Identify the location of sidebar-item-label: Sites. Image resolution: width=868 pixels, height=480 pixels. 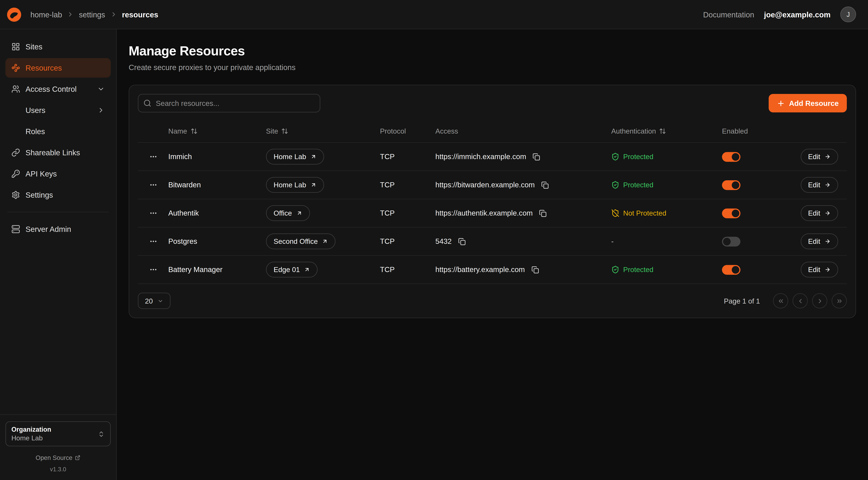
(34, 47).